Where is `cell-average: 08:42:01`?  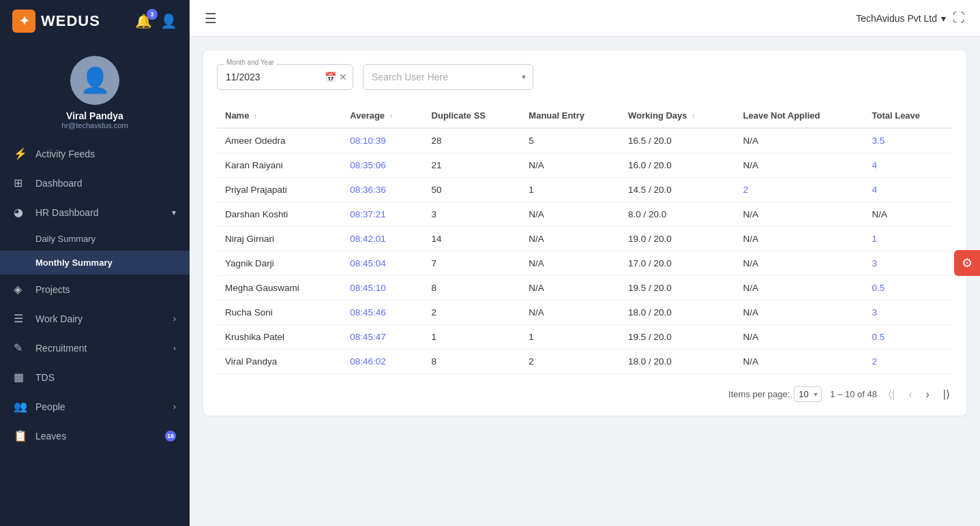
cell-average: 08:42:01 is located at coordinates (382, 239).